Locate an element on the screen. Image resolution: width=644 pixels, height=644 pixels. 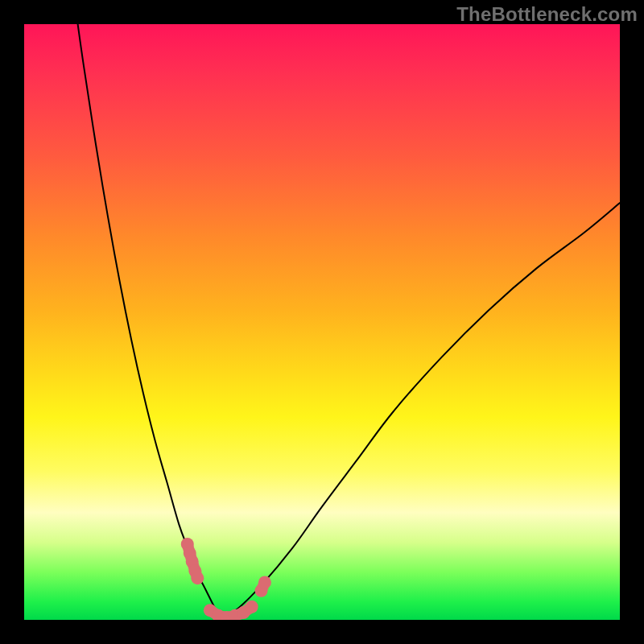
markers-right-point is located at coordinates (265, 582).